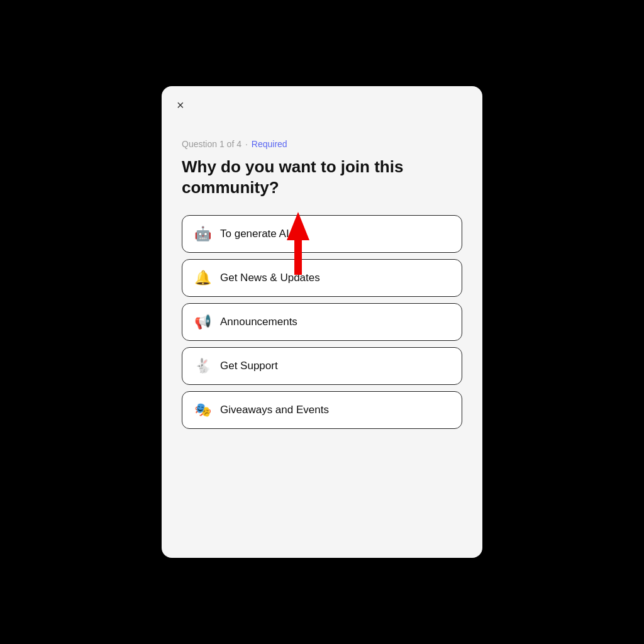 This screenshot has width=644, height=644. I want to click on option-news: 🔔 Get News & Updates, so click(322, 278).